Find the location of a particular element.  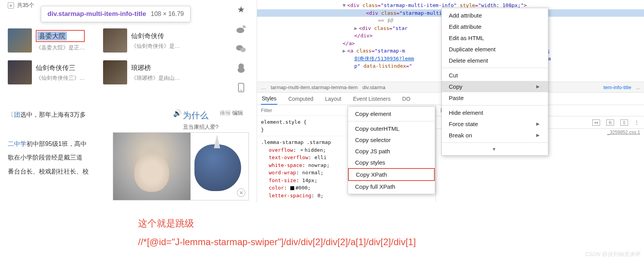

tab-dom: DO is located at coordinates (406, 99).